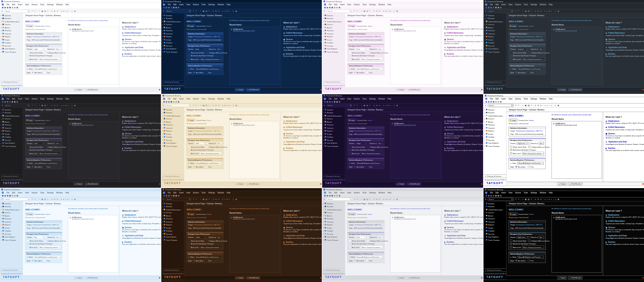  I want to click on assets-icon: ♦, so click(68, 105).